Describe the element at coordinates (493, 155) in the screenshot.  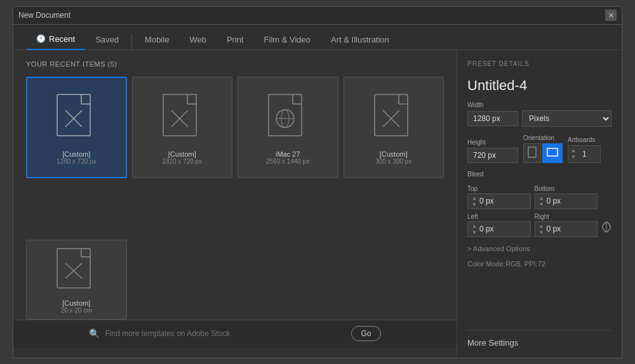
I see `height-input` at that location.